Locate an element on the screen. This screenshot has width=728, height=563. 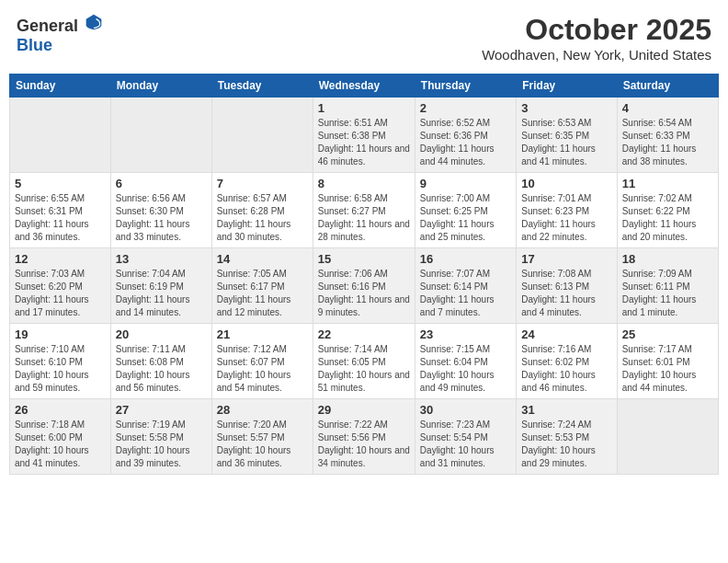
day-number: 11 is located at coordinates (667, 184).